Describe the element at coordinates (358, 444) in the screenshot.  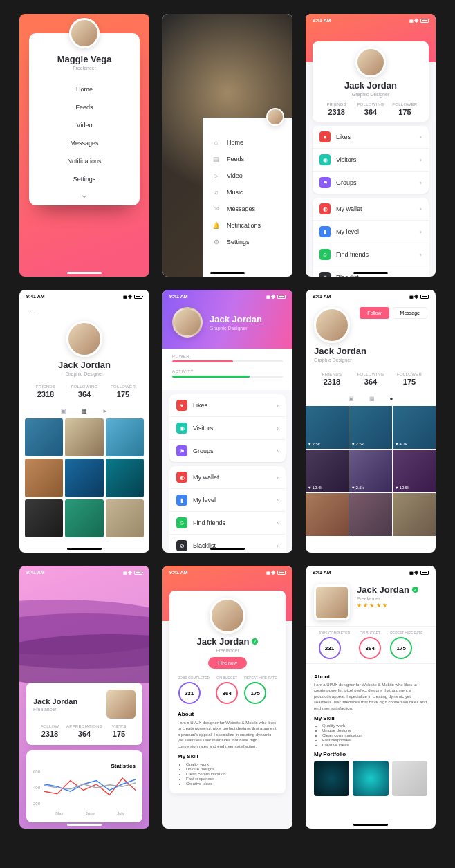
I see `like-count: 2.5k` at that location.